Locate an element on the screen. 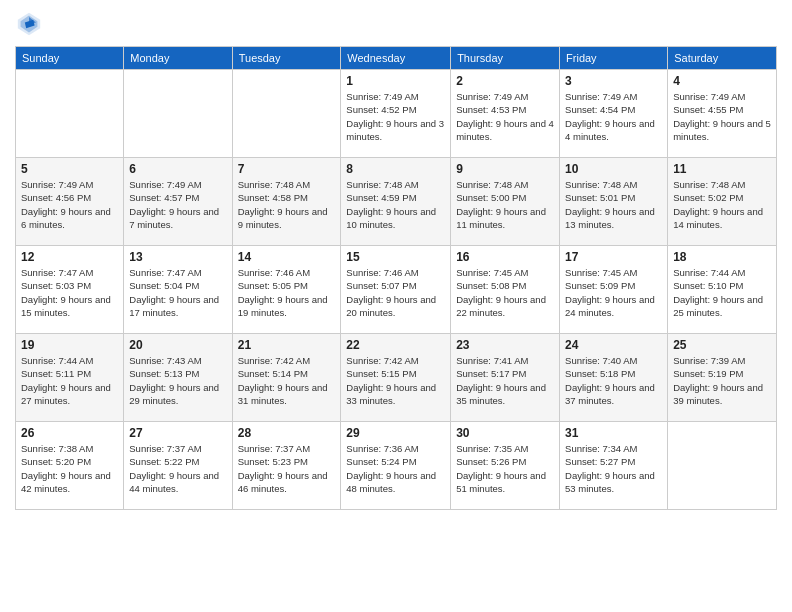  day-number: 11 is located at coordinates (722, 169).